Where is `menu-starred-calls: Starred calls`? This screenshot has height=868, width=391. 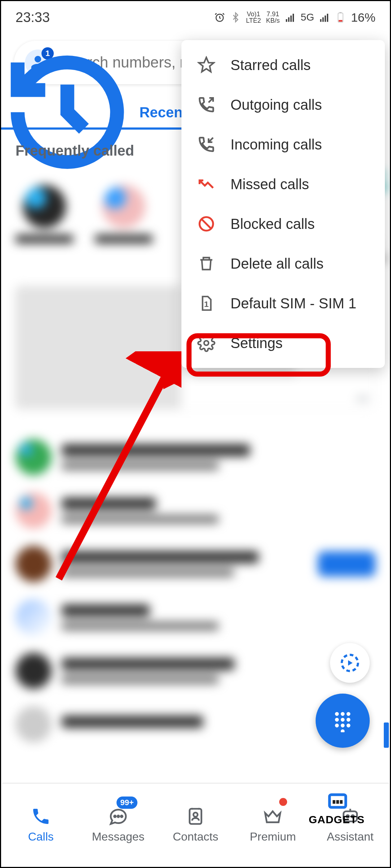
menu-starred-calls: Starred calls is located at coordinates (283, 65).